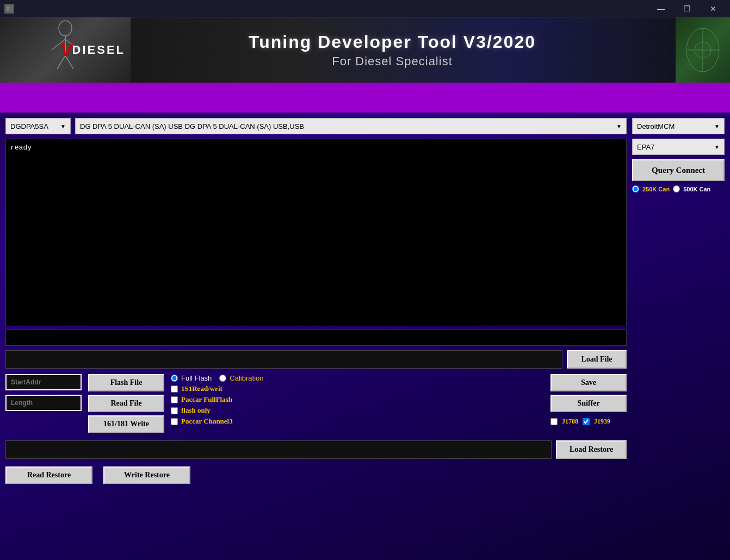  What do you see at coordinates (656, 126) in the screenshot?
I see `ecm-dropdown-value: DetroitMCM` at bounding box center [656, 126].